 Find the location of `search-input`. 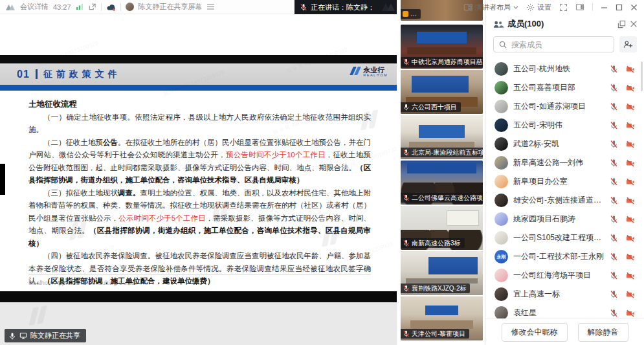

search-input is located at coordinates (559, 45).